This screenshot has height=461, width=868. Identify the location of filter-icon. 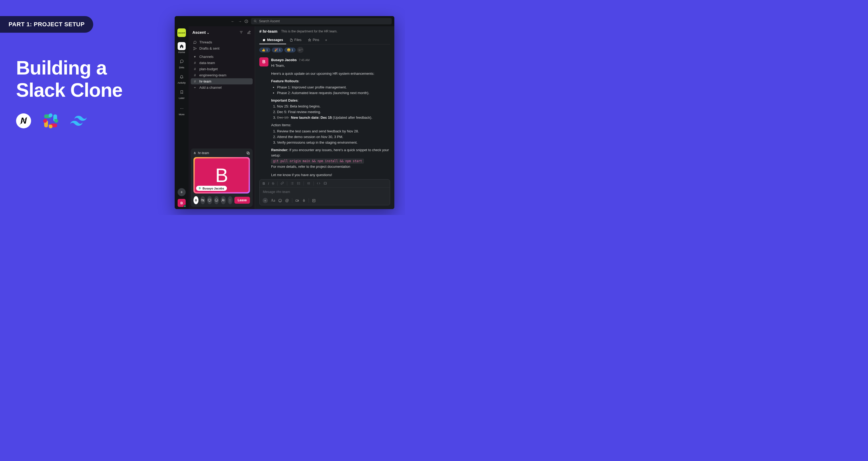
(241, 32).